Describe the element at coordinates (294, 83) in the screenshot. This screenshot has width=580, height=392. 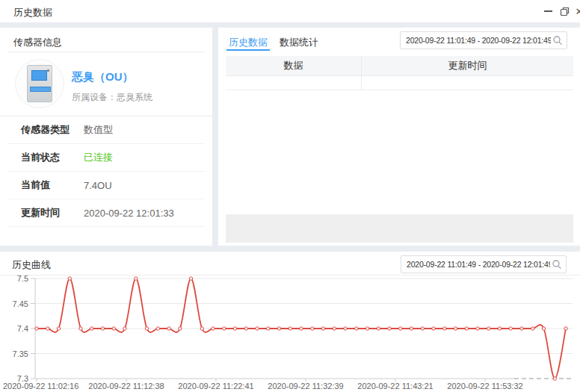
I see `cell-data` at that location.